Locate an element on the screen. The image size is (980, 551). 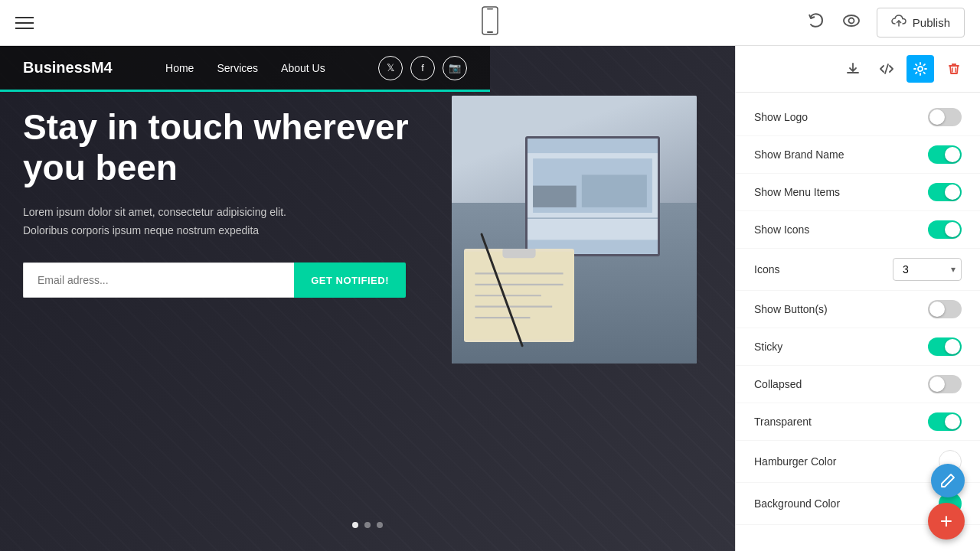
hamburger-icon is located at coordinates (24, 23).